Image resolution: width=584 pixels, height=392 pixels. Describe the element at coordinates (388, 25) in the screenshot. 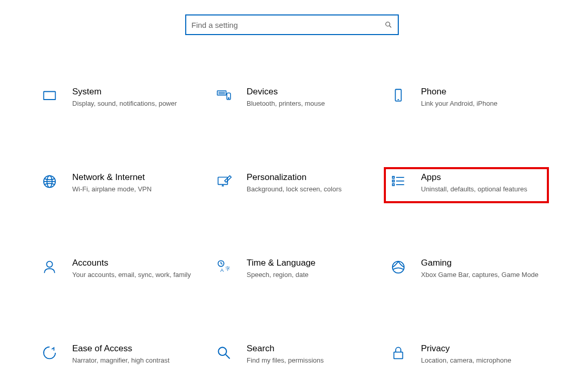

I see `search-icon` at that location.